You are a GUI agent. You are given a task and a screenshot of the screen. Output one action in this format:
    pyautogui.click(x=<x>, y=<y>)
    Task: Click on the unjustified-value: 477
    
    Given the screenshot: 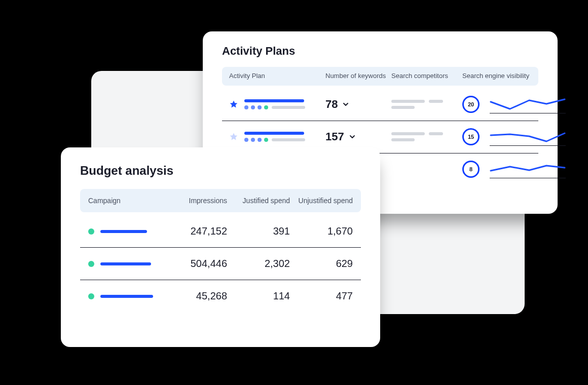 What is the action you would take?
    pyautogui.click(x=321, y=296)
    